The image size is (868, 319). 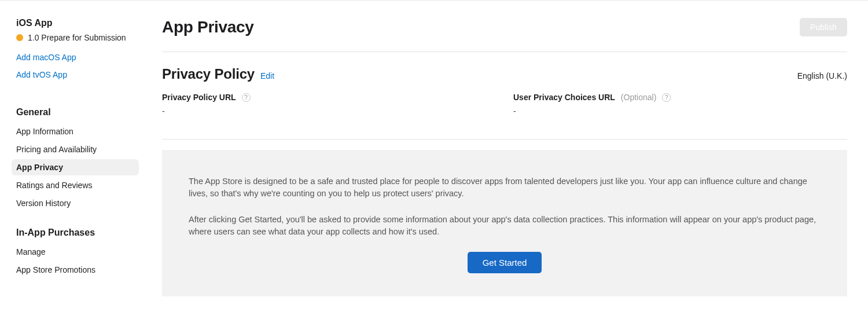 What do you see at coordinates (75, 185) in the screenshot?
I see `sidebar-item-ratings: Ratings and Reviews` at bounding box center [75, 185].